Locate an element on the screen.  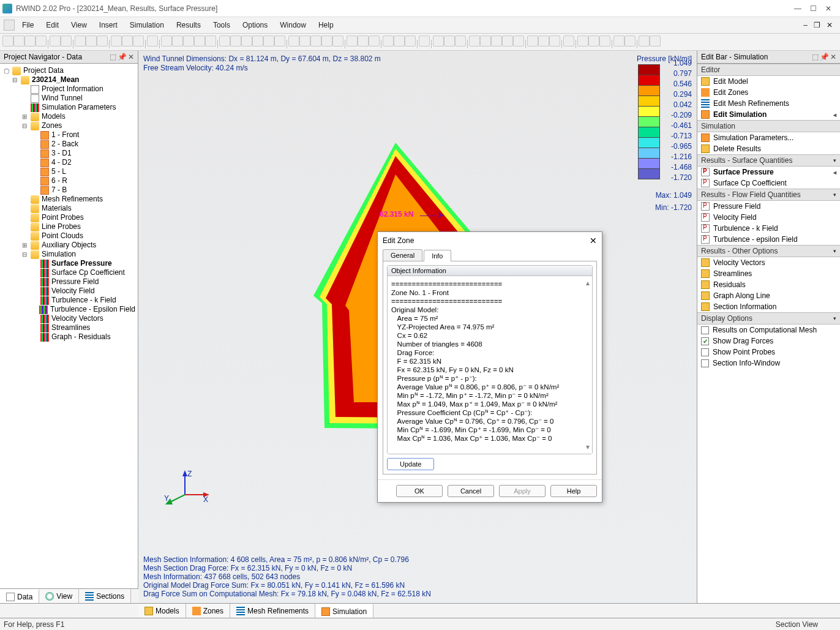
editbar-check: Show Point Probes is located at coordinates (769, 352).